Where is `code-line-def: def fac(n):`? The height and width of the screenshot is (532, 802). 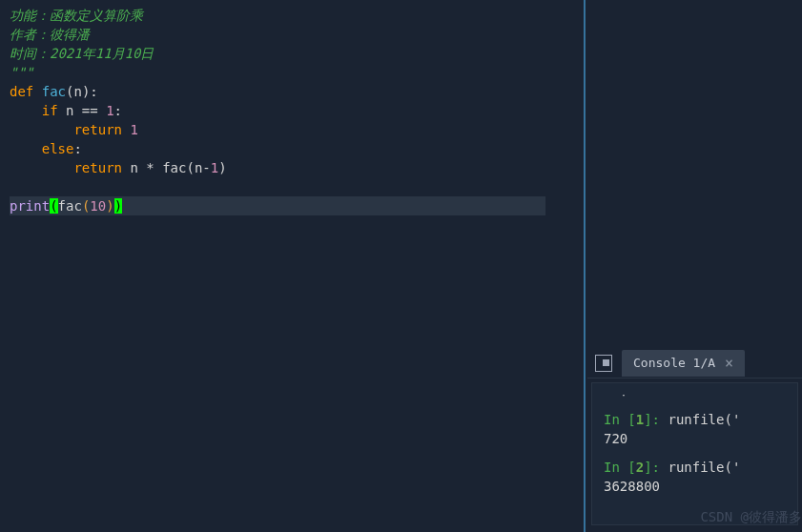
code-line-def: def fac(n): is located at coordinates (298, 92).